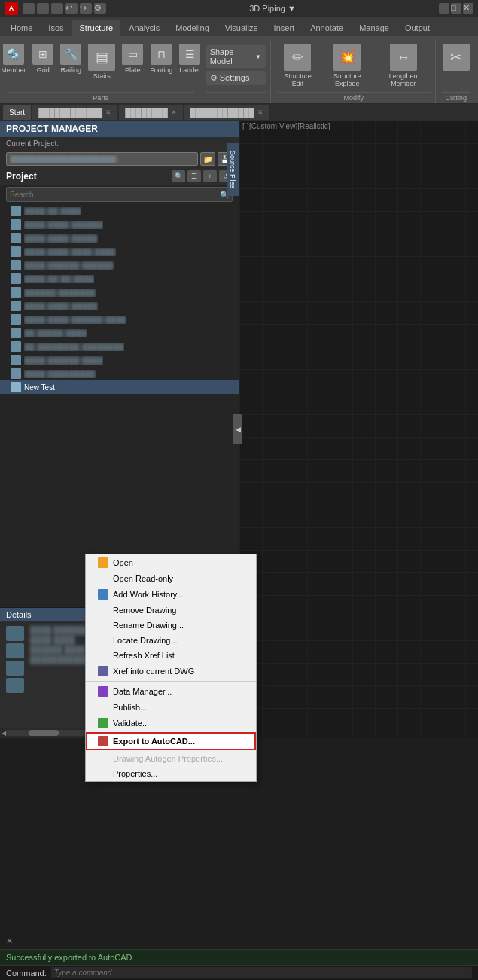 This screenshot has width=478, height=980. What do you see at coordinates (171, 741) in the screenshot?
I see `ctx-export-autocad: Export to AutoCAD...` at bounding box center [171, 741].